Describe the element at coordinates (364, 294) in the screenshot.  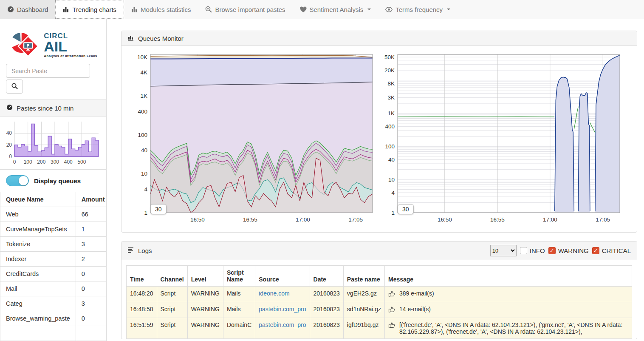
I see `log-paste-name: vgEH2S.gz` at that location.